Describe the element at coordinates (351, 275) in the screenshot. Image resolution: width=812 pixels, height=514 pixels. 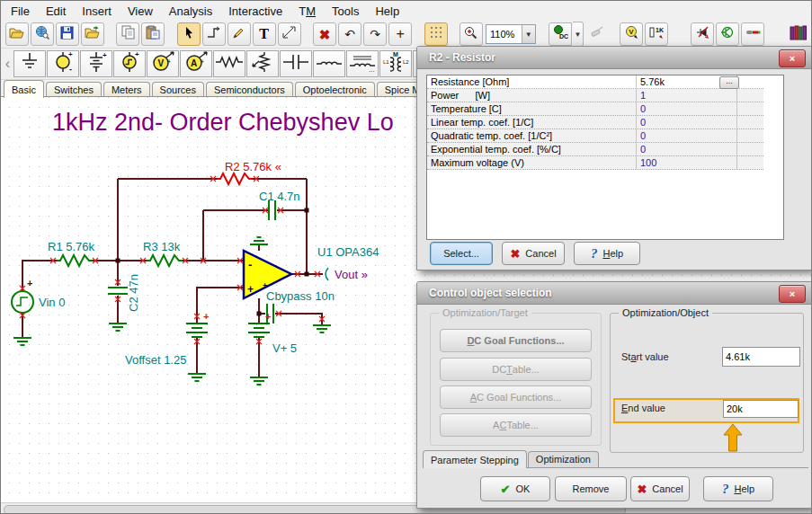
I see `label-vout: Vout »` at that location.